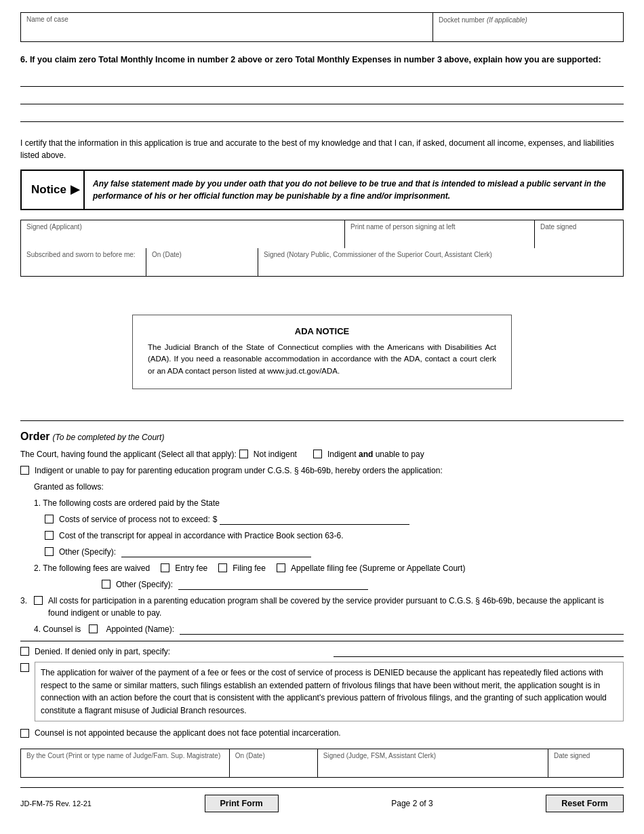 Image resolution: width=644 pixels, height=834 pixels. I want to click on item4-checkbox, so click(94, 629).